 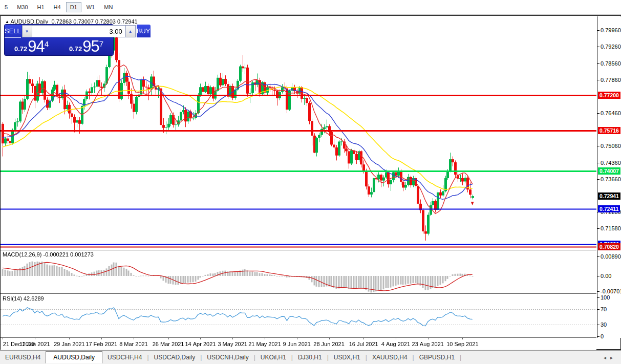 I want to click on volume-input, so click(x=79, y=31).